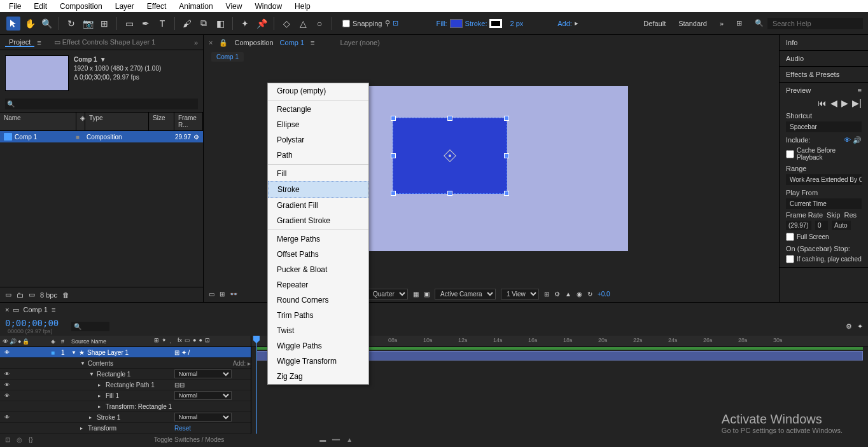  What do you see at coordinates (739, 23) in the screenshot?
I see `workspace-grid-icon: ⊞` at bounding box center [739, 23].